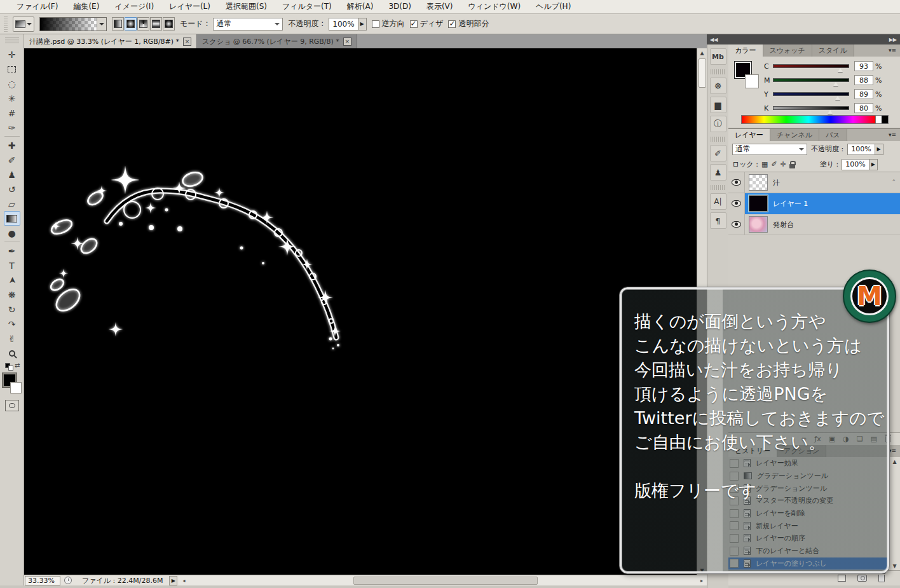  What do you see at coordinates (862, 578) in the screenshot?
I see `new-snapshot-icon` at bounding box center [862, 578].